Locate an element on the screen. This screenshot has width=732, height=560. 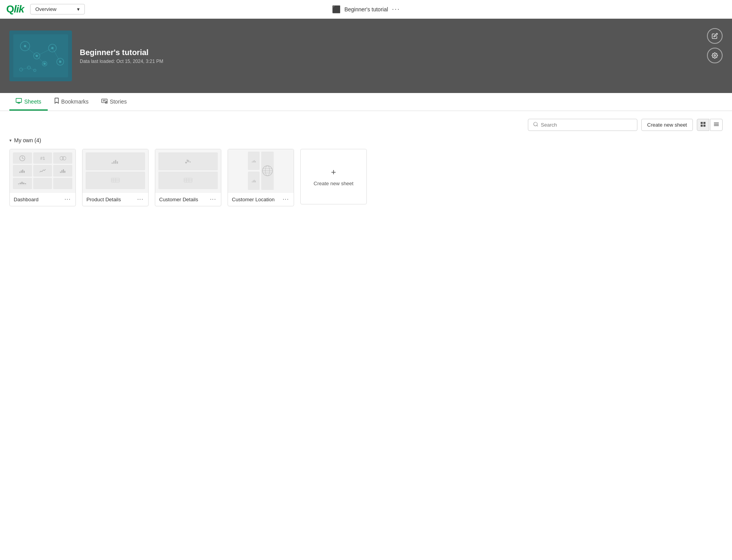
sheet-more-customer-location: ··· is located at coordinates (286, 199).